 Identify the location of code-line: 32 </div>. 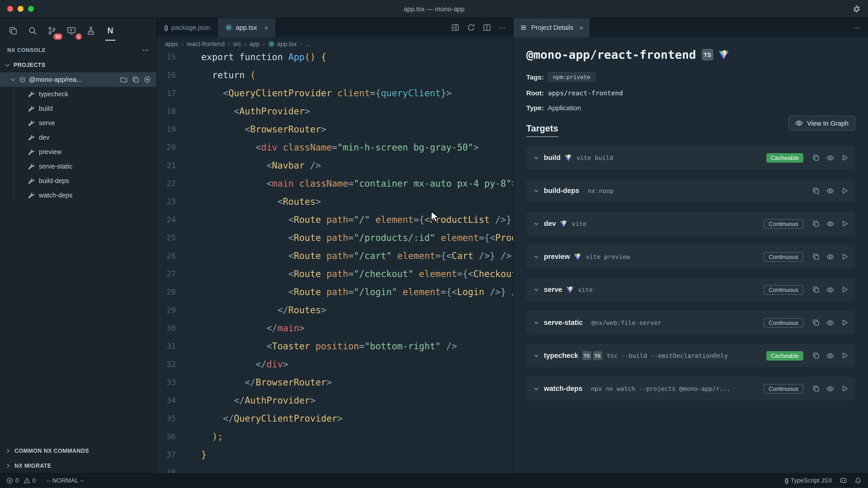
(335, 364).